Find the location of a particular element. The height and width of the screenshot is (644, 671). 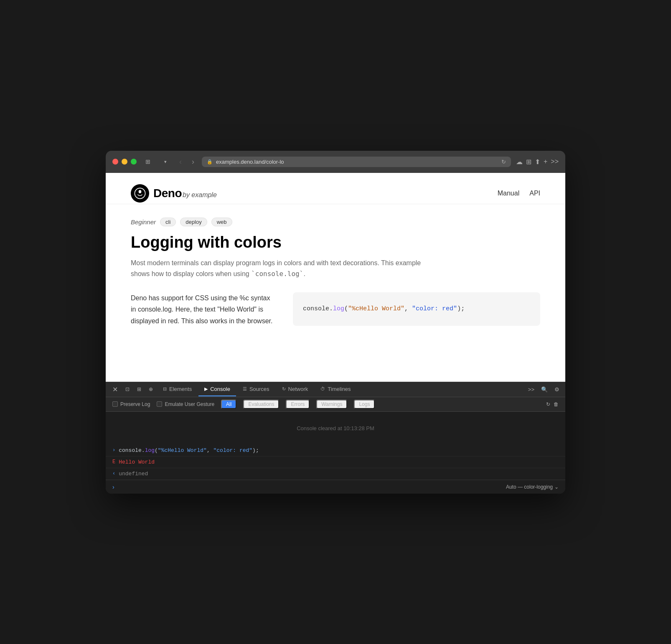

tag-deploy: deploy is located at coordinates (193, 222).